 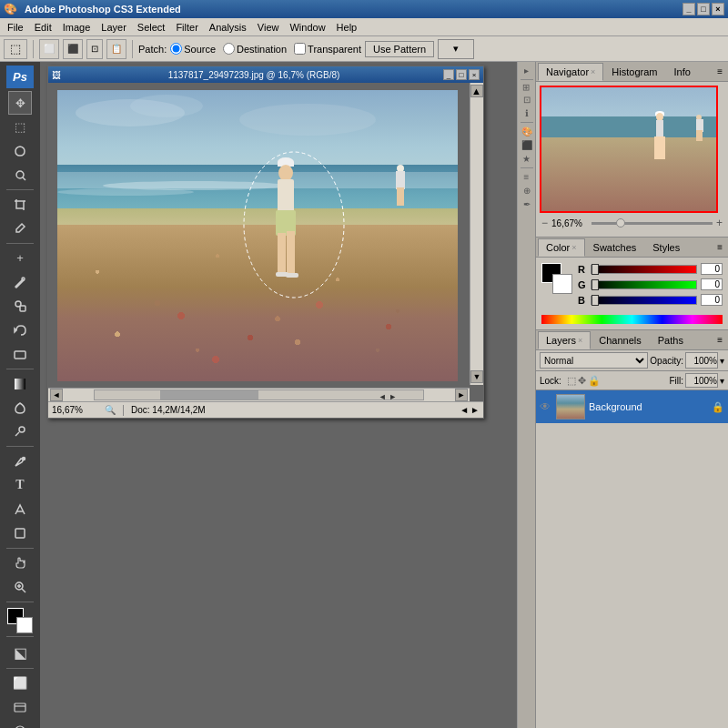 What do you see at coordinates (15, 27) in the screenshot?
I see `menu-file: File` at bounding box center [15, 27].